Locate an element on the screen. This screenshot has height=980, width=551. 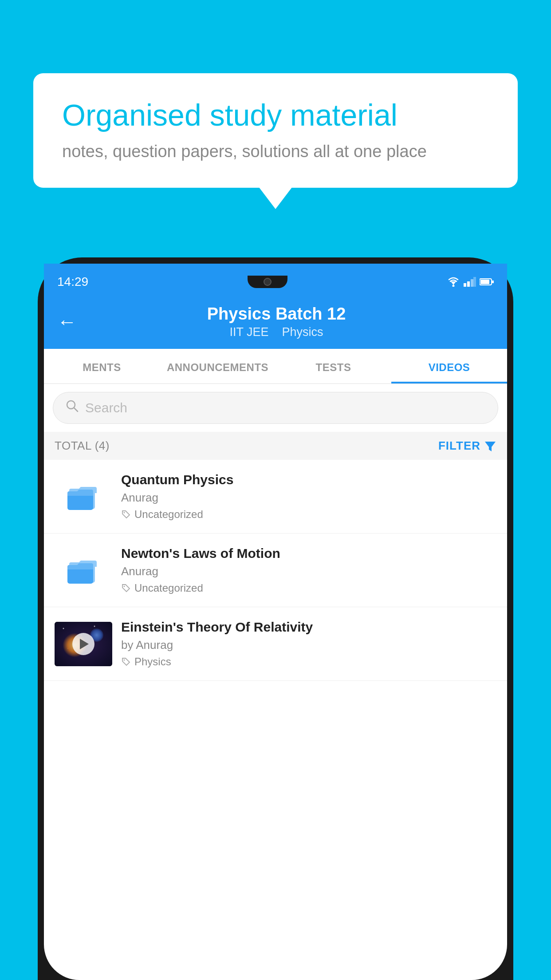
total-count: TOTAL (4) is located at coordinates (82, 446).